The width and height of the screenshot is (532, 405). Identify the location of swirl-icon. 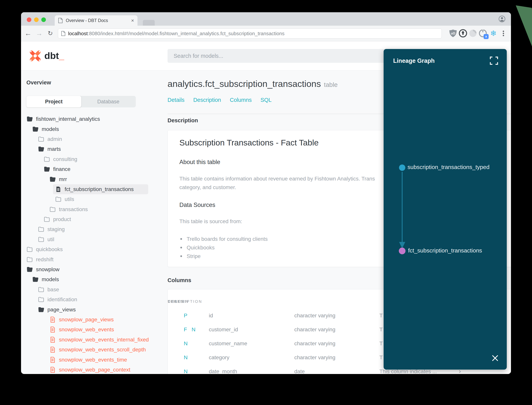
(473, 33).